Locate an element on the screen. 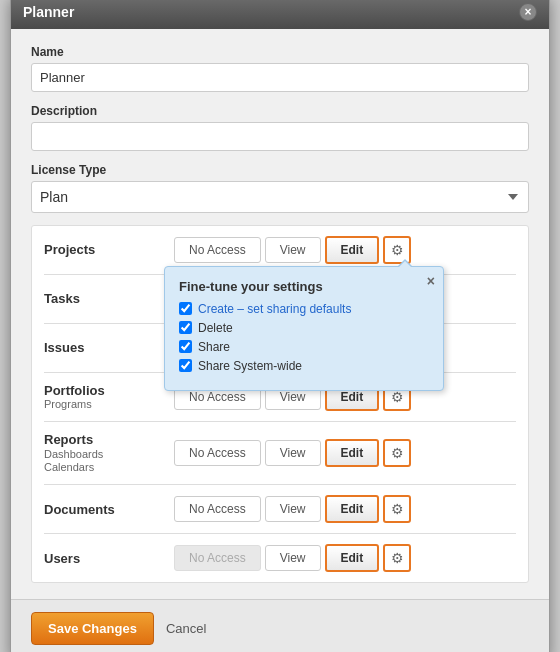 The image size is (560, 652). projects-no-access-button: No Access is located at coordinates (218, 250).